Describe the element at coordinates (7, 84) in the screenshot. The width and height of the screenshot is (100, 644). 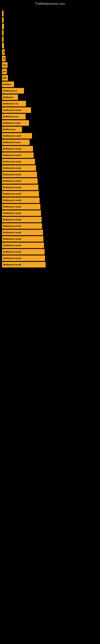
I see `bar-label: Bottlen` at that location.